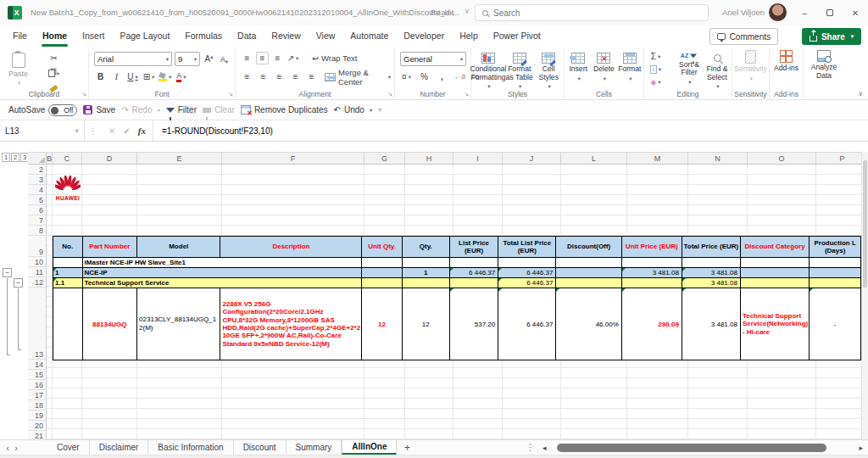 This screenshot has width=868, height=458. Describe the element at coordinates (473, 248) in the screenshot. I see `header-list-price: List Price (EUR)` at that location.